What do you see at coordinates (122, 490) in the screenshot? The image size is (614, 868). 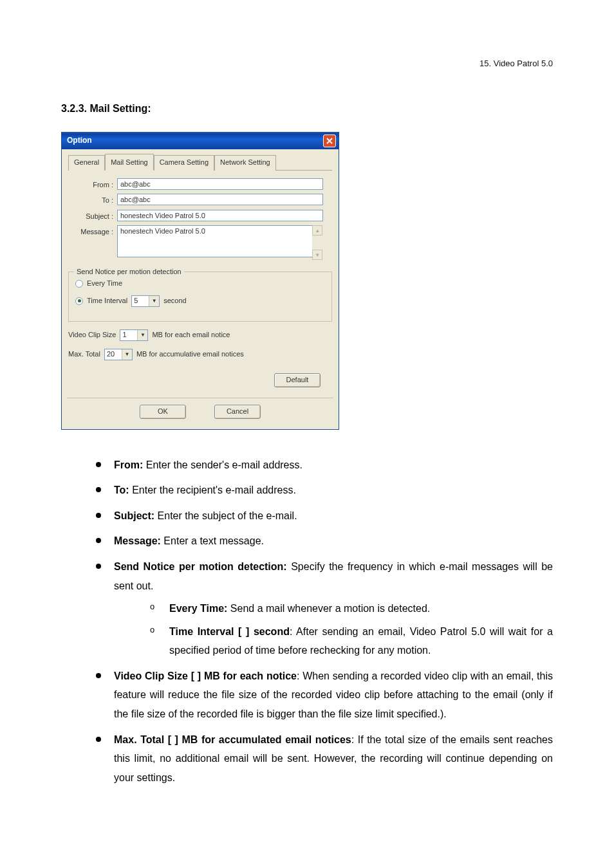 I see `desc-to-b: To:` at bounding box center [122, 490].